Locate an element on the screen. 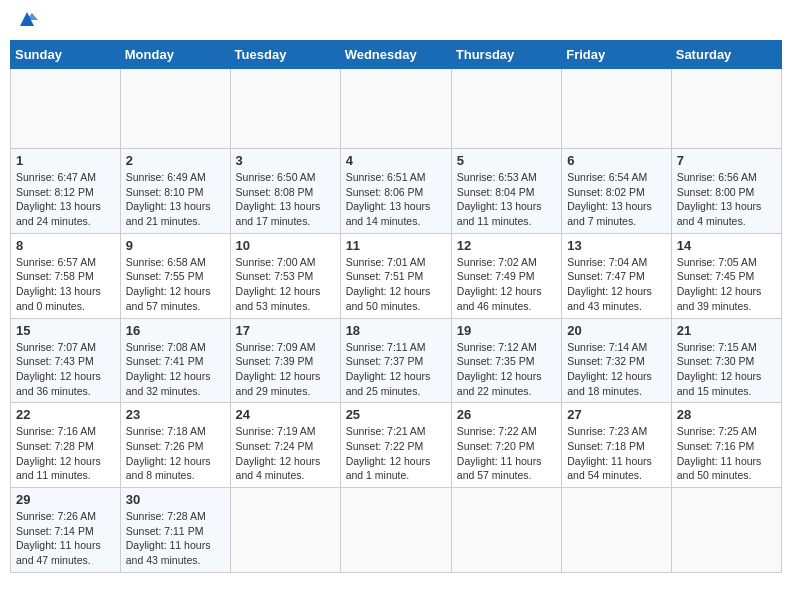 This screenshot has height=612, width=792. day-info: Sunrise: 7:28 AMSunset: 7:11 PMDaylight:… is located at coordinates (176, 538).